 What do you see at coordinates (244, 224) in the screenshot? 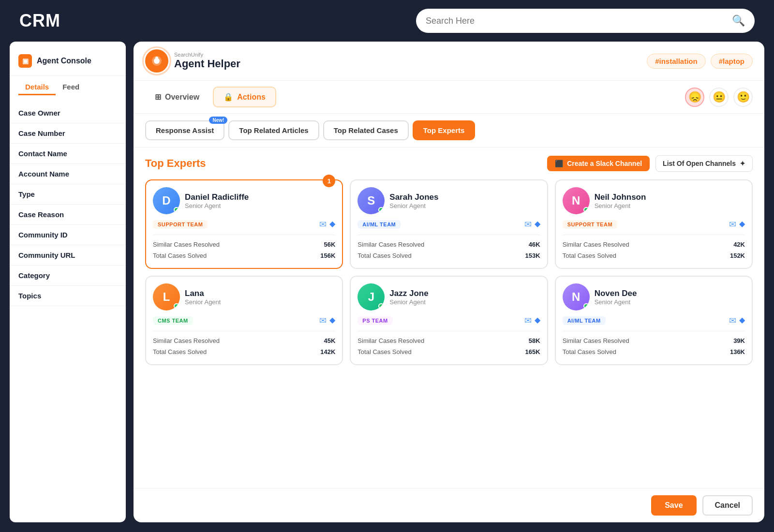
I see `expert-card-daniel: 1 D Daniel Radicliffe Senior Agent SUPPO…` at bounding box center [244, 224].